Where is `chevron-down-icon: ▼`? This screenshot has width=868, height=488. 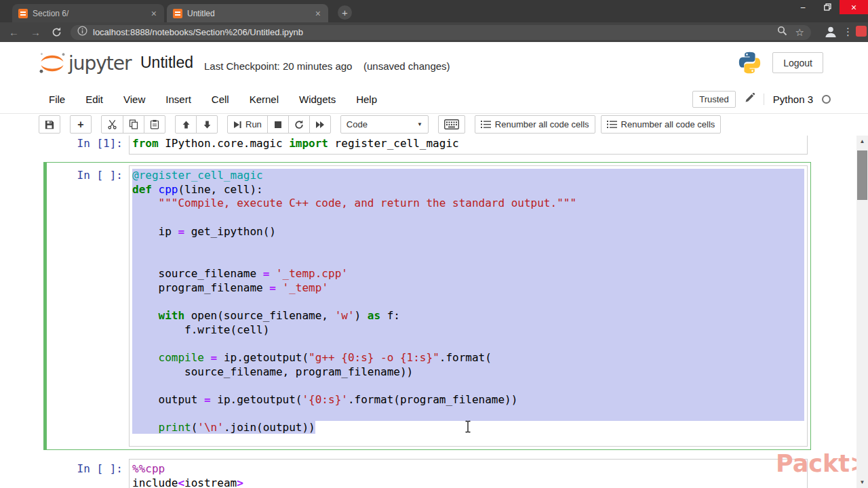 chevron-down-icon: ▼ is located at coordinates (420, 125).